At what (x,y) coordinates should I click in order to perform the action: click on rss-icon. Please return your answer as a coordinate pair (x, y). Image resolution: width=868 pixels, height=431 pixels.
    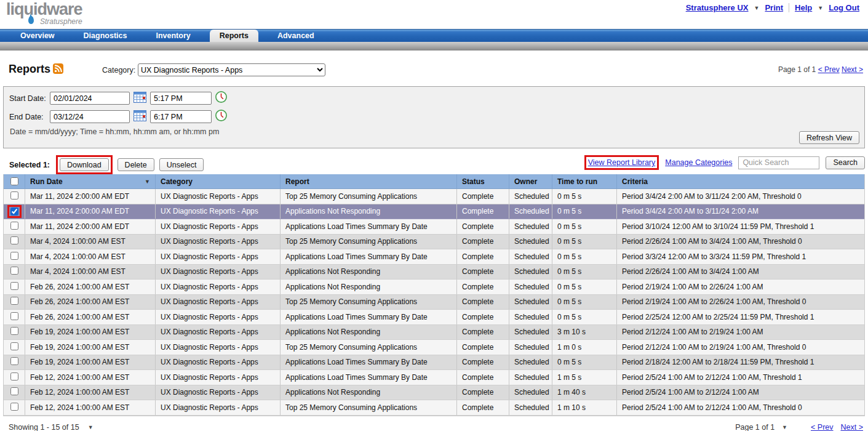
    Looking at the image, I should click on (58, 69).